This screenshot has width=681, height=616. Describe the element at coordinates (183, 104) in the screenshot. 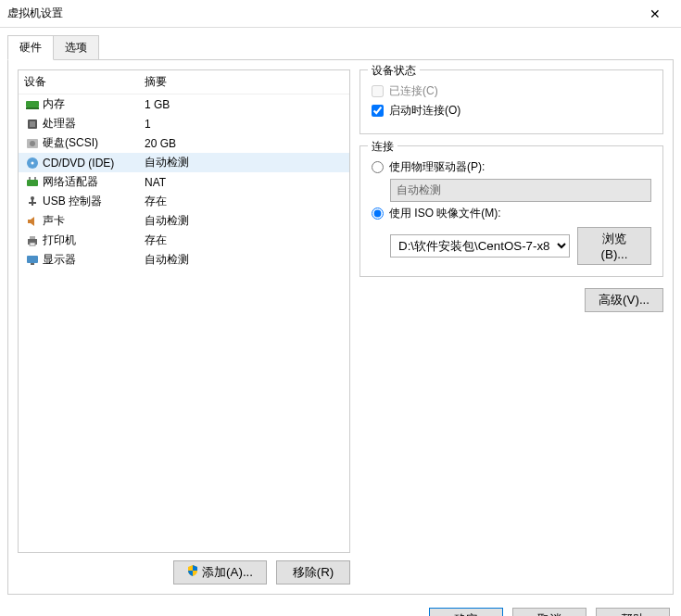

I see `hardware-row: 内存1 GB` at that location.